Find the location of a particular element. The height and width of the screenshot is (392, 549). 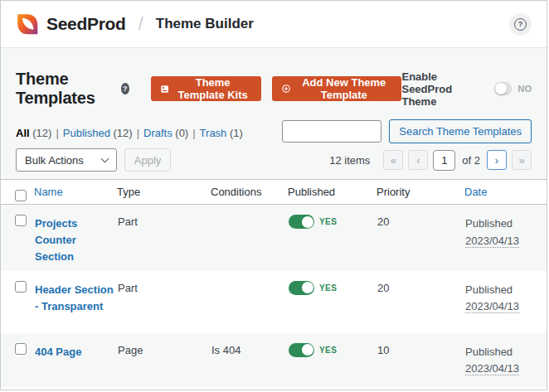

total-pages-label: of 2 is located at coordinates (471, 161).